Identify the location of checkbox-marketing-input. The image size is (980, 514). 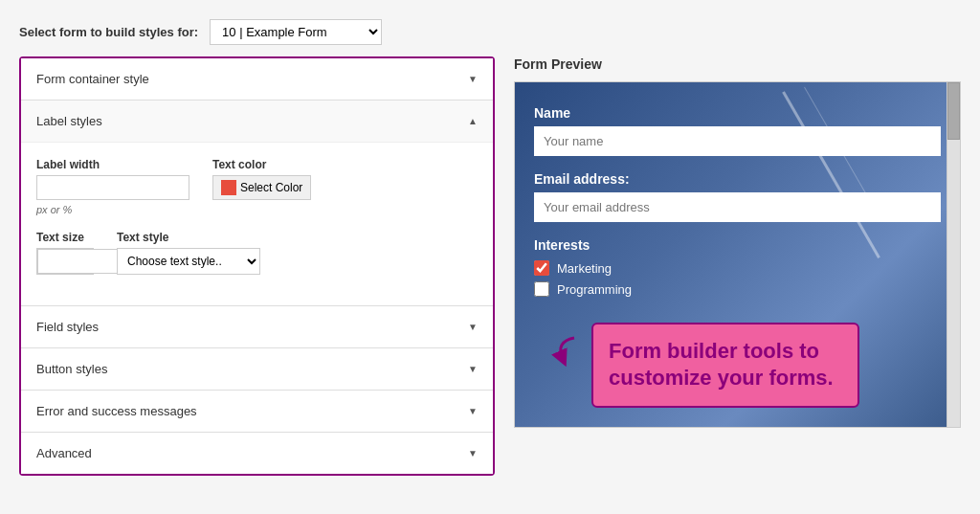
(542, 268).